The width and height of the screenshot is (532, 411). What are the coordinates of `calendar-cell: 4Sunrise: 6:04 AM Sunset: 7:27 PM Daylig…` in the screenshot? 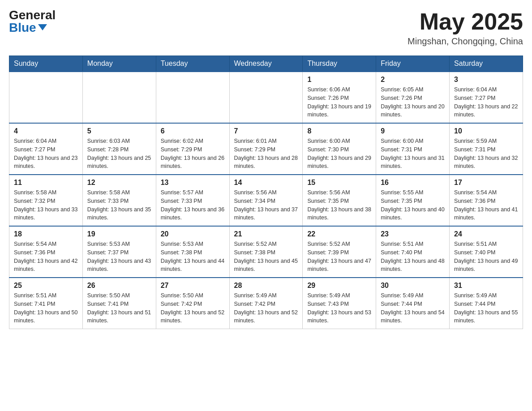 It's located at (46, 149).